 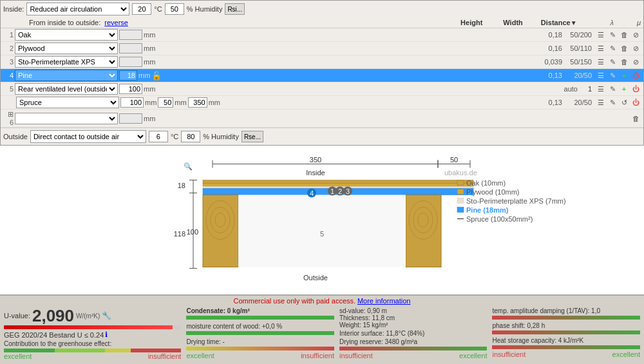 I want to click on layer-2-height-input, so click(x=131, y=48).